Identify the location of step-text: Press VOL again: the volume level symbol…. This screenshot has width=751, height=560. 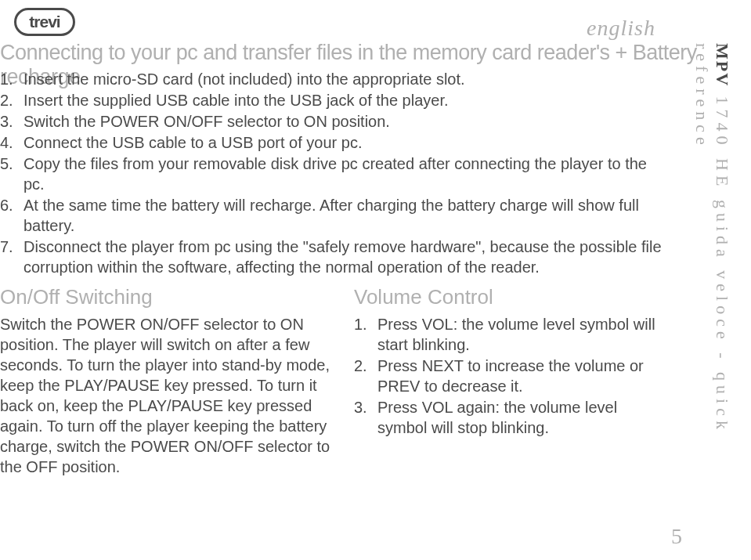
(522, 417).